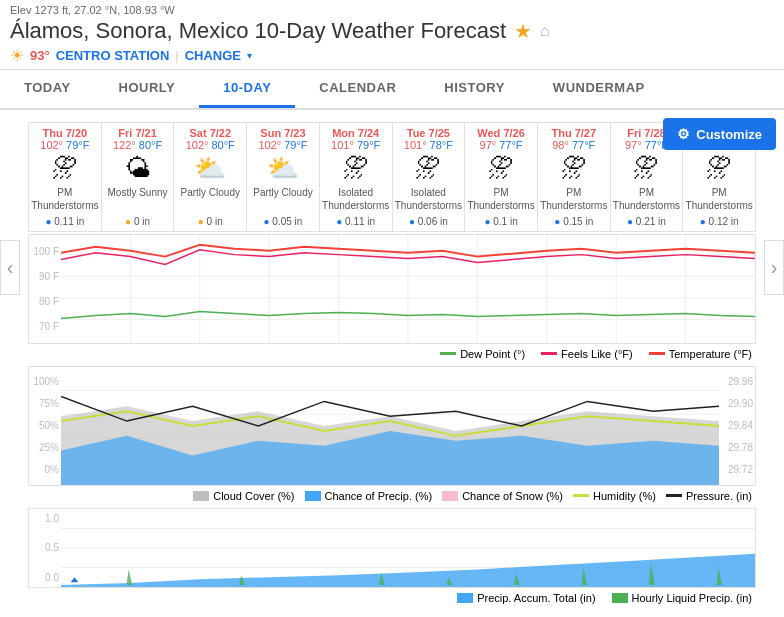 This screenshot has height=617, width=784. Describe the element at coordinates (201, 496) in the screenshot. I see `cloud-cover-color` at that location.